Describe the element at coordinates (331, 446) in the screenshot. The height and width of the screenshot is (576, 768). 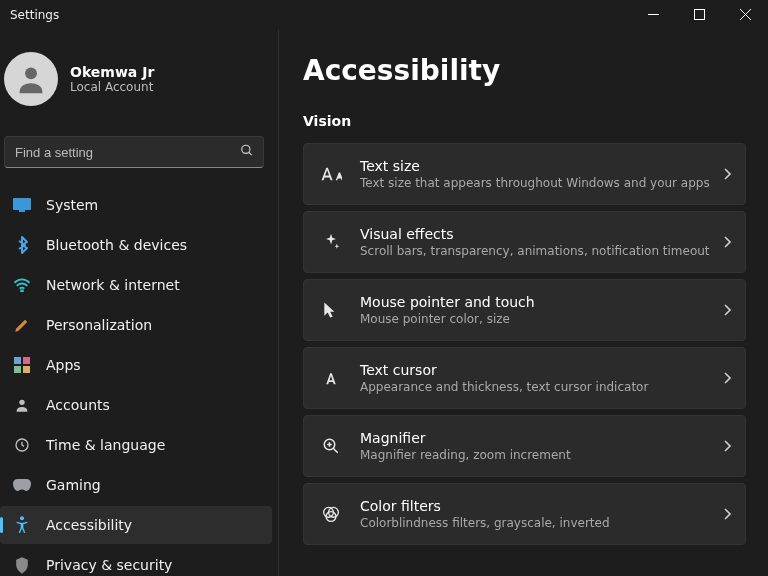
I see `magnifier-icon` at that location.